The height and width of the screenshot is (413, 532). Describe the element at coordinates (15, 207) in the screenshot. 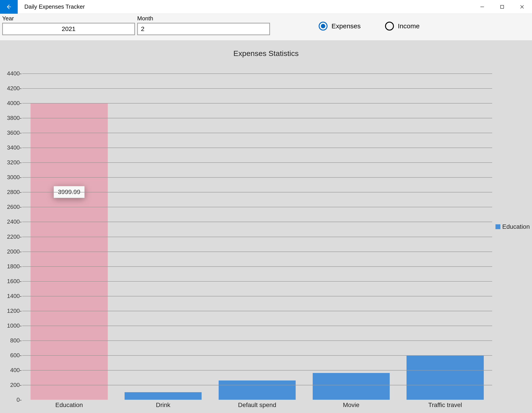

I see `y-tick-label: 2600` at that location.